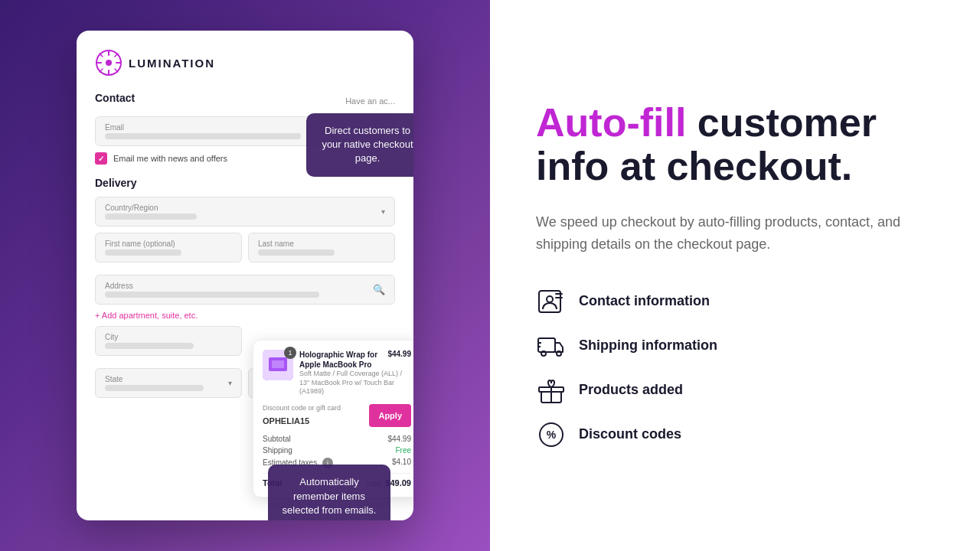 This screenshot has height=551, width=980. Describe the element at coordinates (400, 360) in the screenshot. I see `product-price: $44.99` at that location.